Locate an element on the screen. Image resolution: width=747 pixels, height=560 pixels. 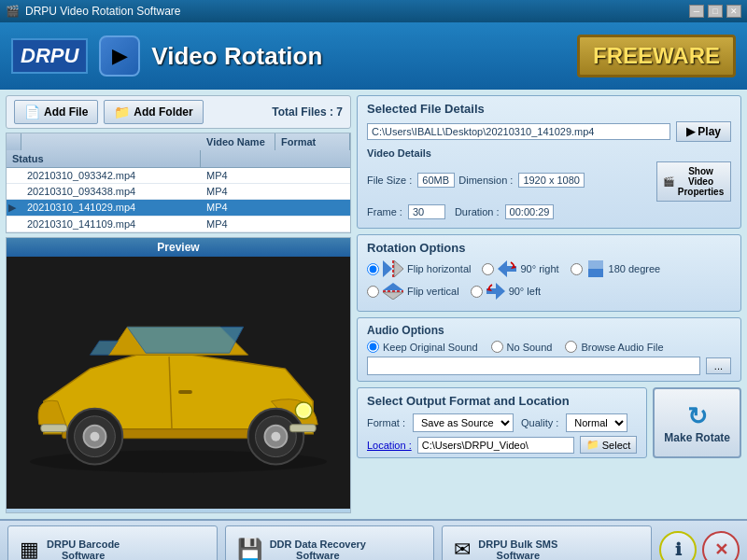
location-input is located at coordinates (496, 445).